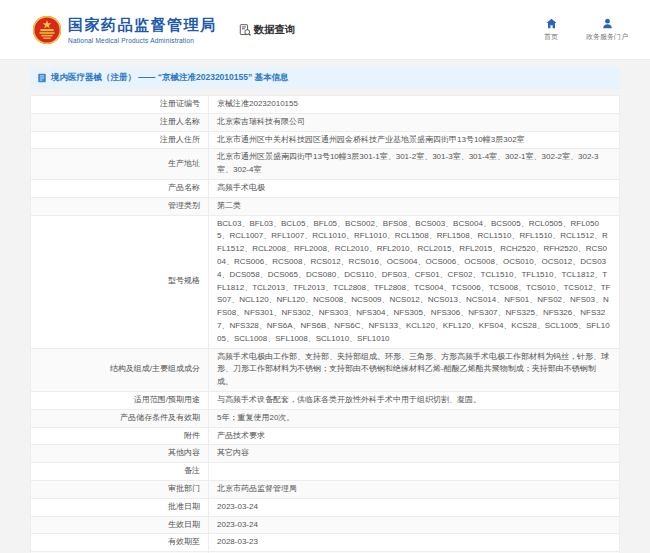  What do you see at coordinates (326, 370) in the screenshot?
I see `table-row: 结构及组成/主要组成成分高频手术电极由工作部、支持部、夹持部组成。环形、三角形、…` at bounding box center [326, 370].